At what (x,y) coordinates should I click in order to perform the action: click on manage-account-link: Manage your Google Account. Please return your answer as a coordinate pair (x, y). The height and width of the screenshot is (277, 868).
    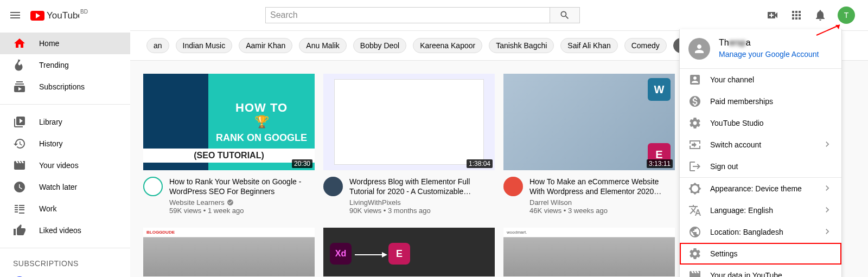
    Looking at the image, I should click on (769, 54).